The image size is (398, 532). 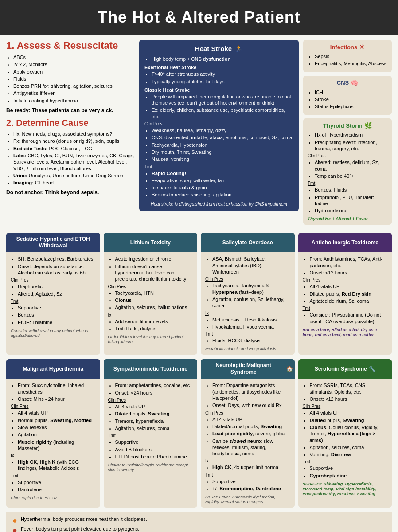 I want to click on list-item: People with impaired thermoregulation or…, so click(x=222, y=100).